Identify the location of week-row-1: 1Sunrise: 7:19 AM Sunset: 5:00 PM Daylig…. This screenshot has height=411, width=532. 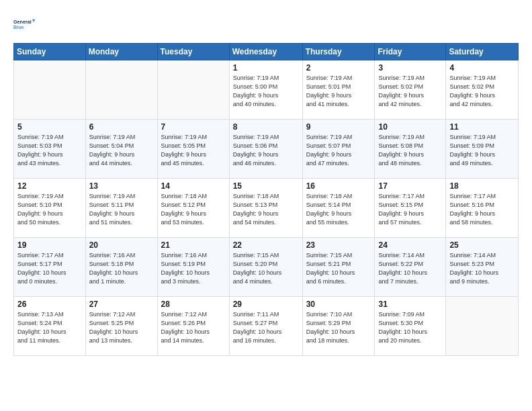
(266, 90).